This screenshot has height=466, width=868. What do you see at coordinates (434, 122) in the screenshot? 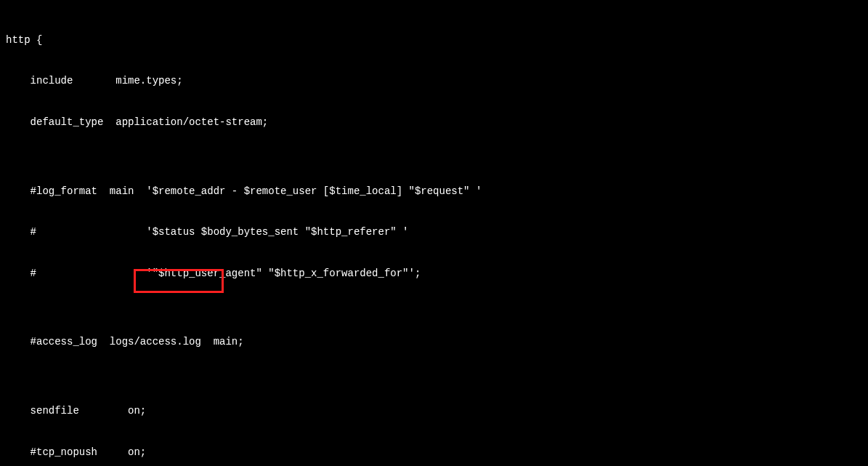
I see `code-line: default_type application/octet-stream;` at bounding box center [434, 122].